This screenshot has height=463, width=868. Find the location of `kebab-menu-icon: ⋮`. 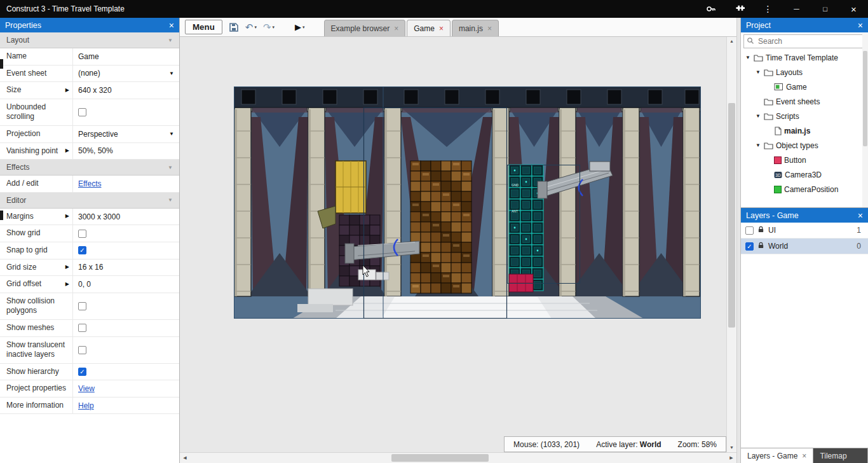

kebab-menu-icon: ⋮ is located at coordinates (768, 9).